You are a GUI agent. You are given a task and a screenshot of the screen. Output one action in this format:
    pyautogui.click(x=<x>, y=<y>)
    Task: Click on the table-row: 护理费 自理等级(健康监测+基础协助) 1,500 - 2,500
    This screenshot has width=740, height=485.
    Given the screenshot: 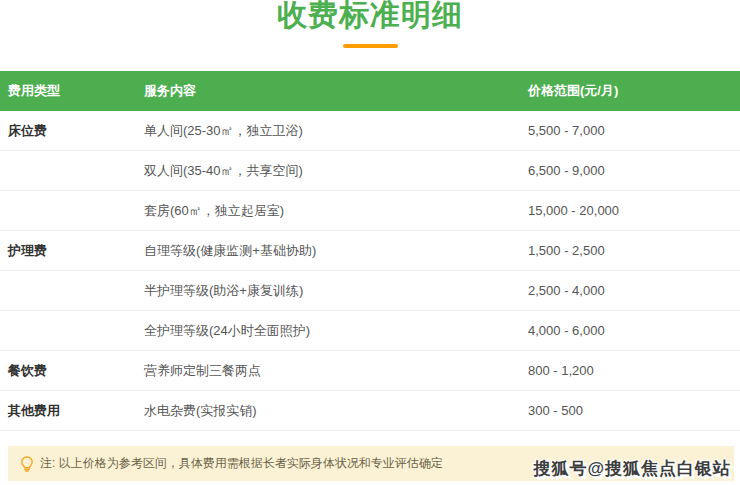 What is the action you would take?
    pyautogui.click(x=370, y=251)
    